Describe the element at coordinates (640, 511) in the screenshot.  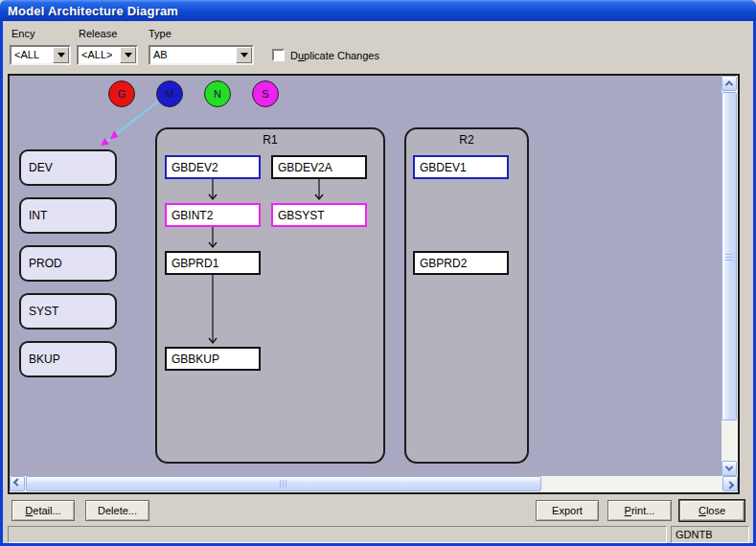
I see `print-button: Print...` at that location.